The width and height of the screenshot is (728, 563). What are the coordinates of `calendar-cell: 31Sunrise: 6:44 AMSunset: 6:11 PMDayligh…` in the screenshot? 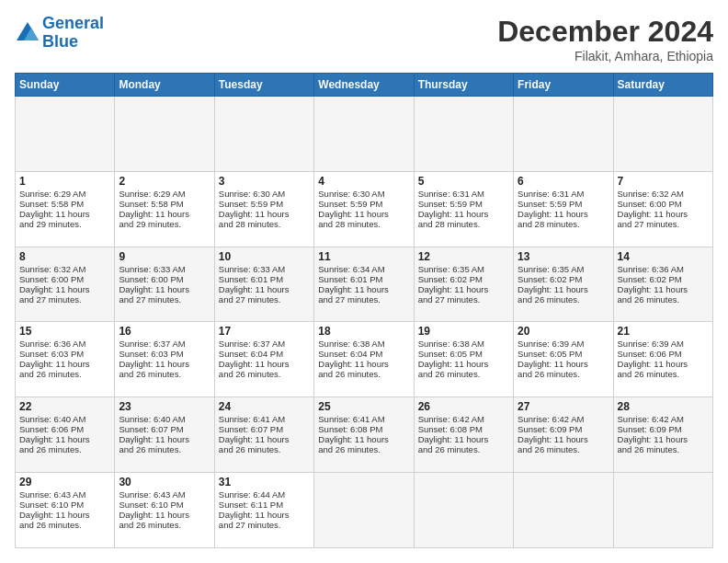 It's located at (264, 511).